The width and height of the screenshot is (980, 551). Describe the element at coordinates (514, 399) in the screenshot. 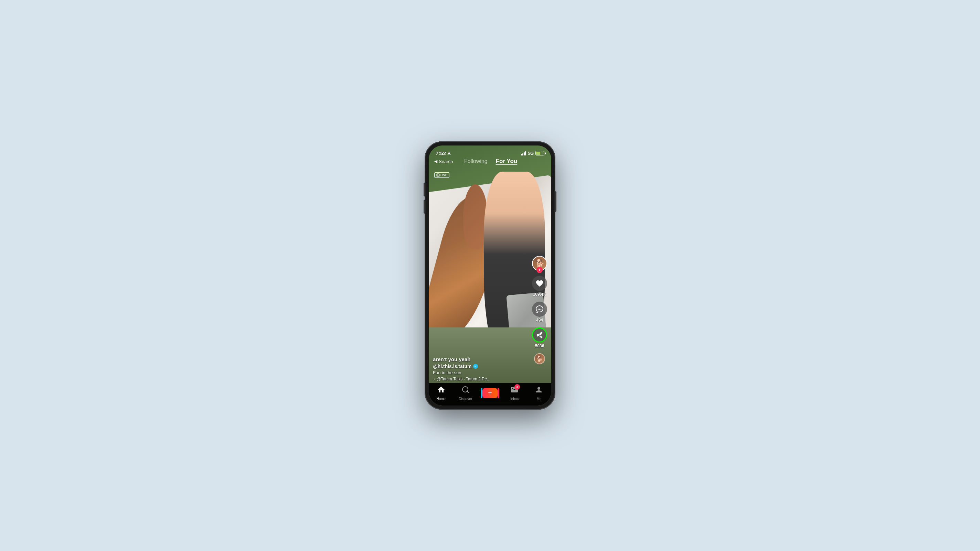

I see `inbox-label: Inbox` at that location.